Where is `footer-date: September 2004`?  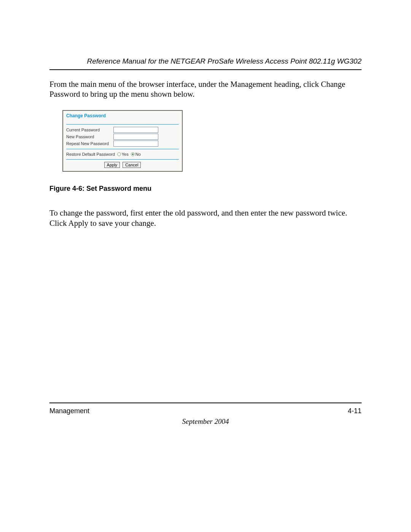 footer-date: September 2004 is located at coordinates (206, 422).